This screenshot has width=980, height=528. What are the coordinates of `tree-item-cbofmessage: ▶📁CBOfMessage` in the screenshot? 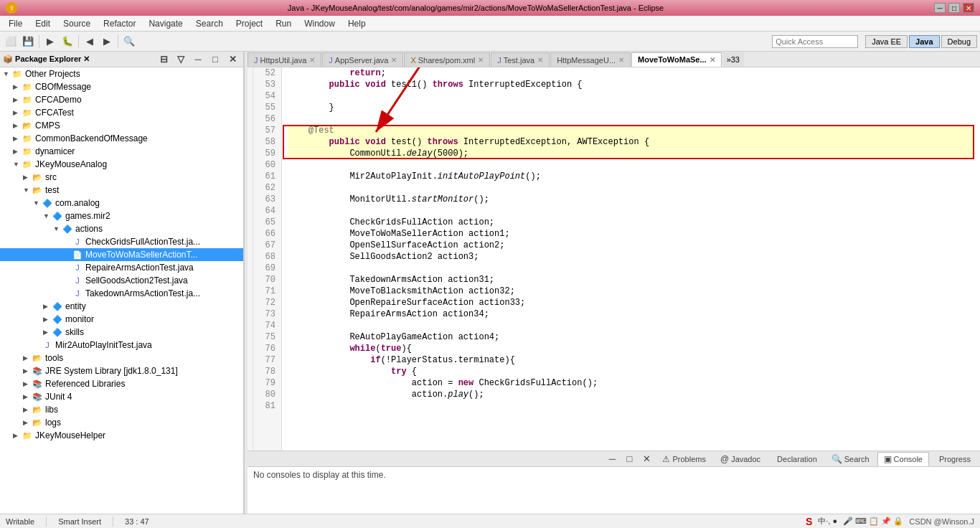 It's located at (122, 87).